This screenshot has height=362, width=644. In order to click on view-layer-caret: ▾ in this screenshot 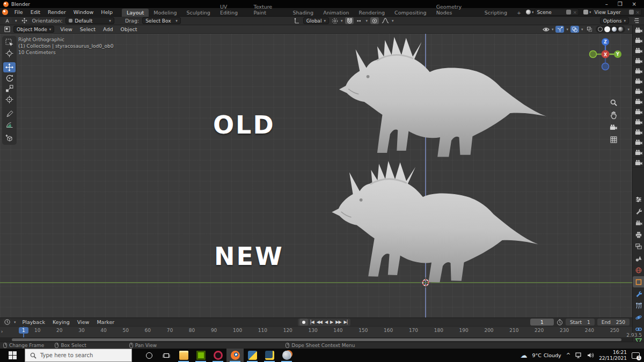, I will do `click(590, 12)`.